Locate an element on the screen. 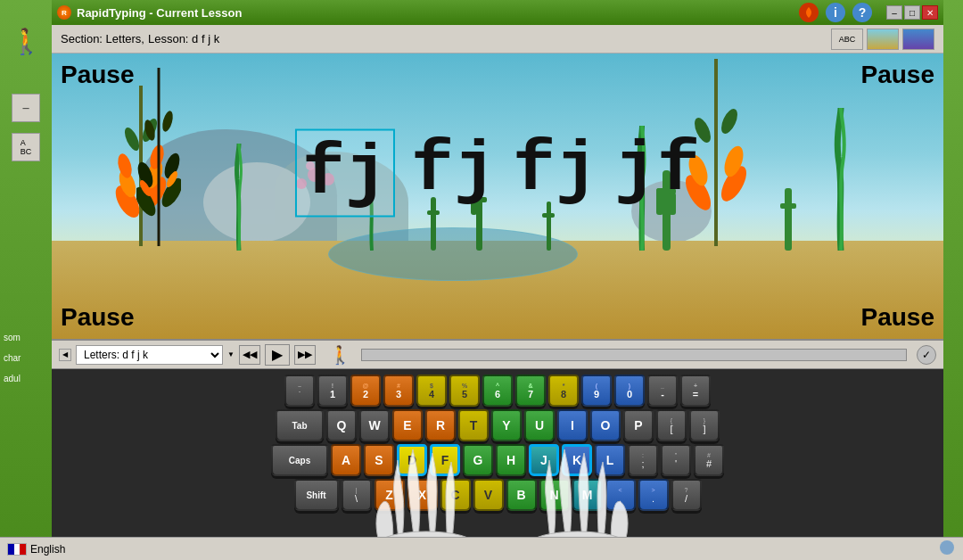 This screenshot has height=560, width=963. word-3: fj is located at coordinates (556, 173).